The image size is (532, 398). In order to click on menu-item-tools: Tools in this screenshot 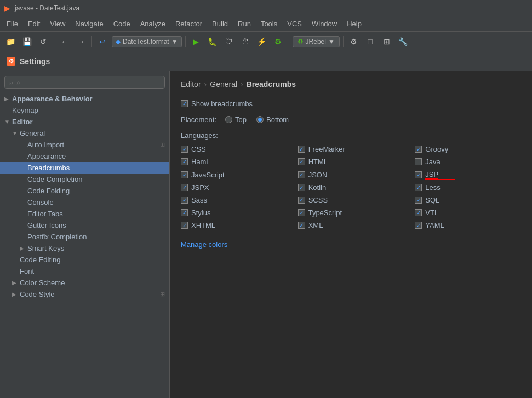, I will do `click(269, 24)`.